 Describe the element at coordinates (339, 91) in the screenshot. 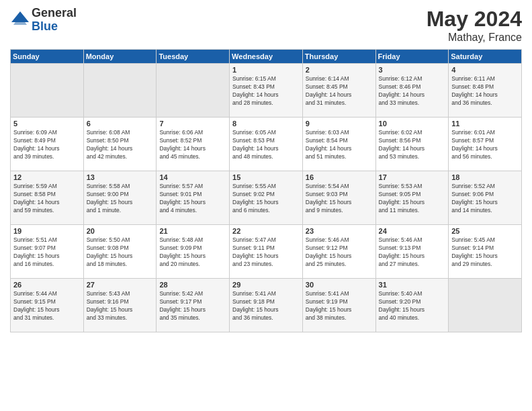

I see `day-cell: 2Sunrise: 6:14 AMSunset: 8:45 PMDaylight…` at that location.